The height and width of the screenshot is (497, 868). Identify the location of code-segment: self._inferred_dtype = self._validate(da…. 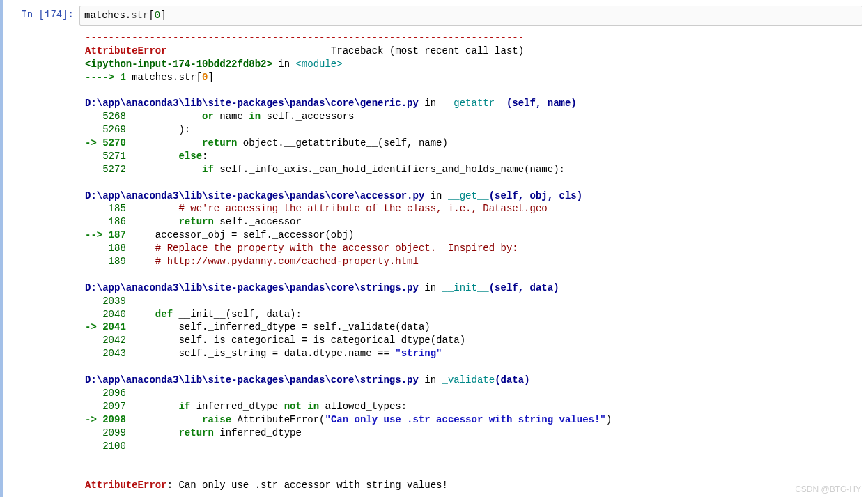
(281, 327).